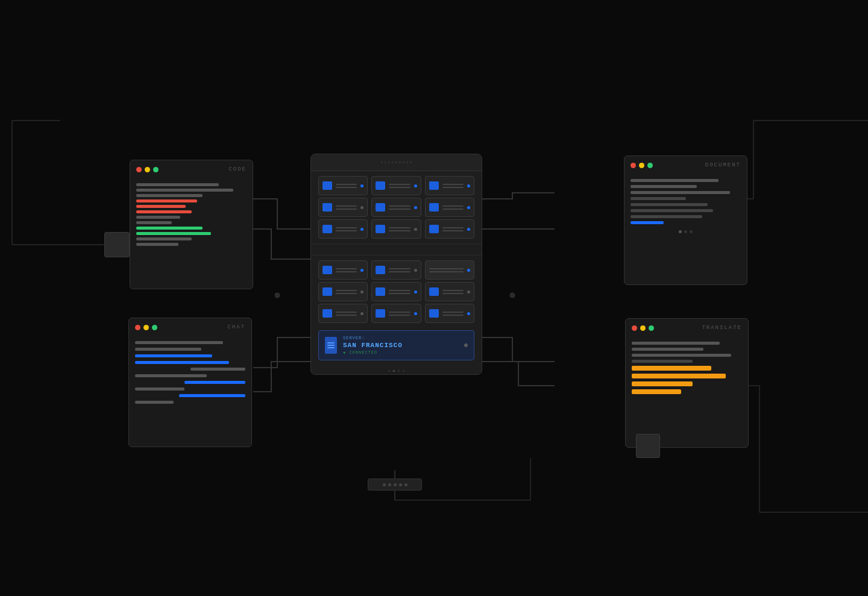 The height and width of the screenshot is (596, 868). I want to click on code-titlebar: CODE, so click(192, 171).